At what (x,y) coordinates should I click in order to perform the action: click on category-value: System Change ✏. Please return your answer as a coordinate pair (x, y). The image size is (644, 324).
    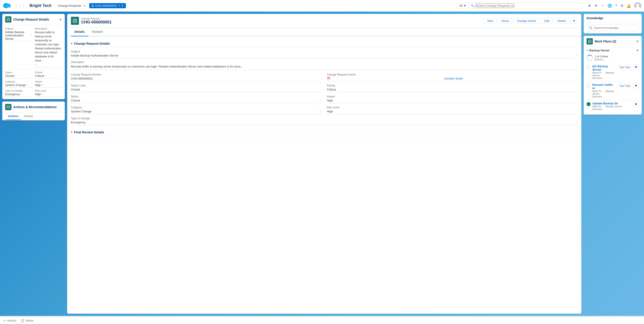
    Looking at the image, I should click on (19, 85).